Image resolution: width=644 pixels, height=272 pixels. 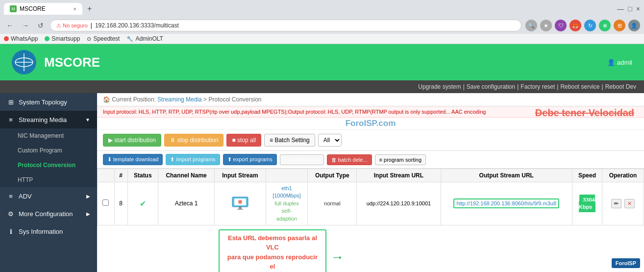 What do you see at coordinates (620, 9) in the screenshot?
I see `minimize-btn: —` at bounding box center [620, 9].